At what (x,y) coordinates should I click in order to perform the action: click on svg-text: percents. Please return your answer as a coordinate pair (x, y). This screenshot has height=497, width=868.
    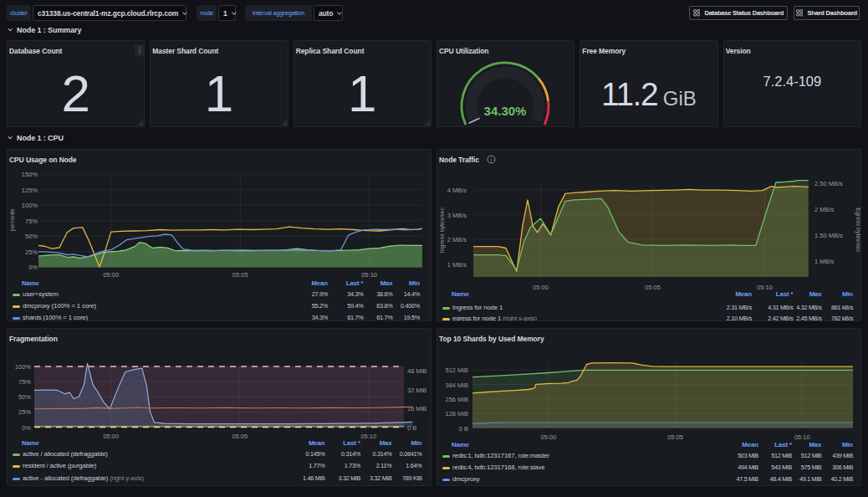
    Looking at the image, I should click on (13, 219).